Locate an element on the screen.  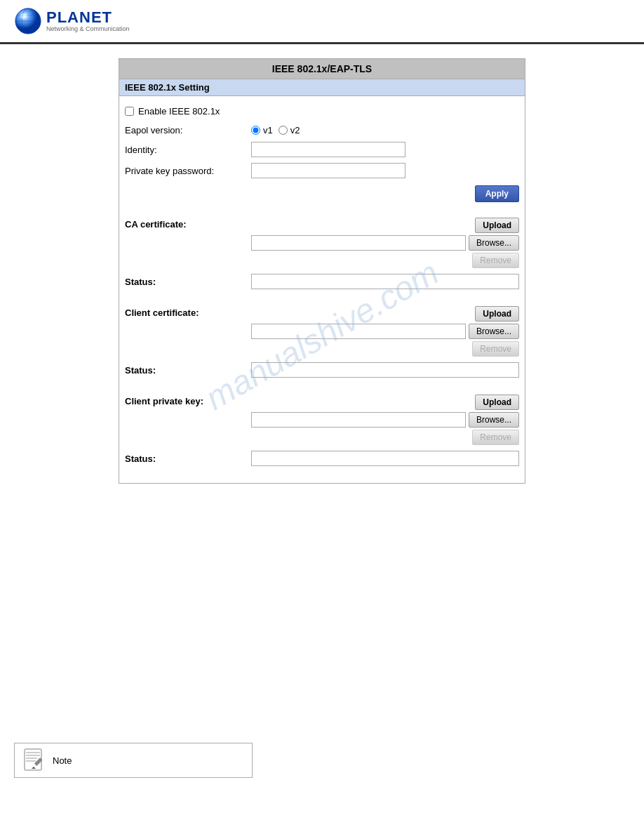
note-icon is located at coordinates (34, 760).